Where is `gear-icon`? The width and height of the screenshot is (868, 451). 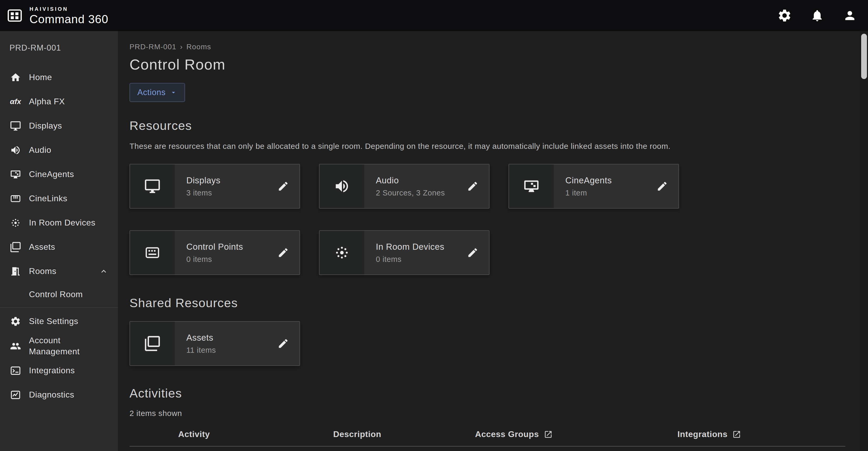
gear-icon is located at coordinates (16, 321).